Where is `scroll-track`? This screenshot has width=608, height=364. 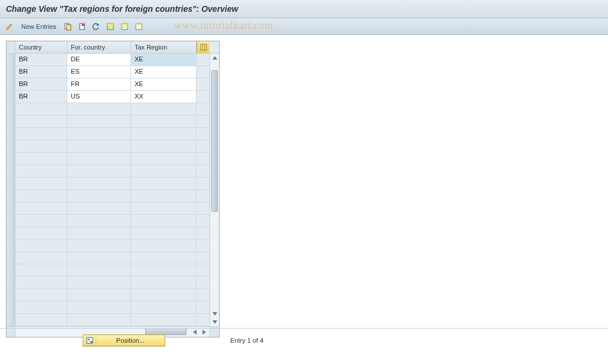
scroll-track is located at coordinates (215, 186).